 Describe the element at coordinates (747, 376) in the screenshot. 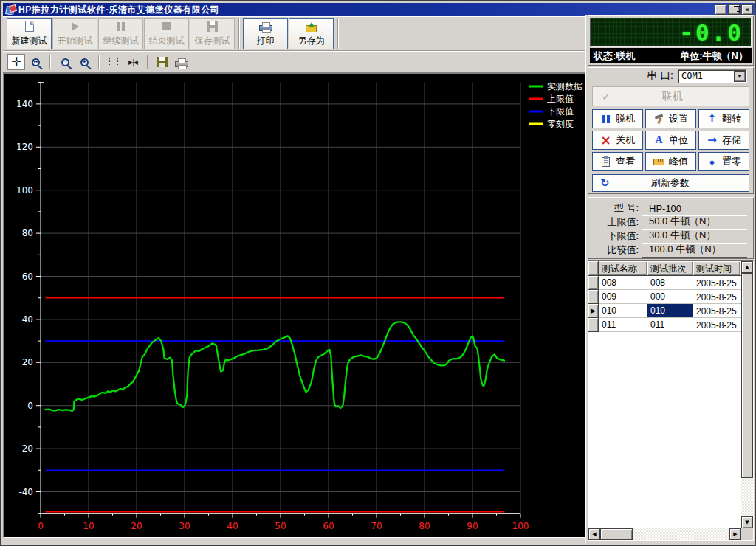

I see `vertical-scroll-thumb` at that location.